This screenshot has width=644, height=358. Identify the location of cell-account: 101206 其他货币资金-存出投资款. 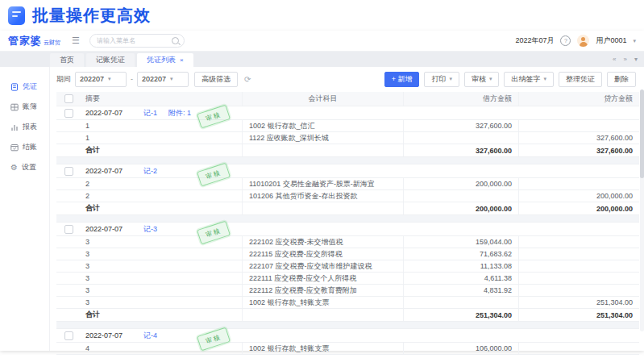
(322, 196).